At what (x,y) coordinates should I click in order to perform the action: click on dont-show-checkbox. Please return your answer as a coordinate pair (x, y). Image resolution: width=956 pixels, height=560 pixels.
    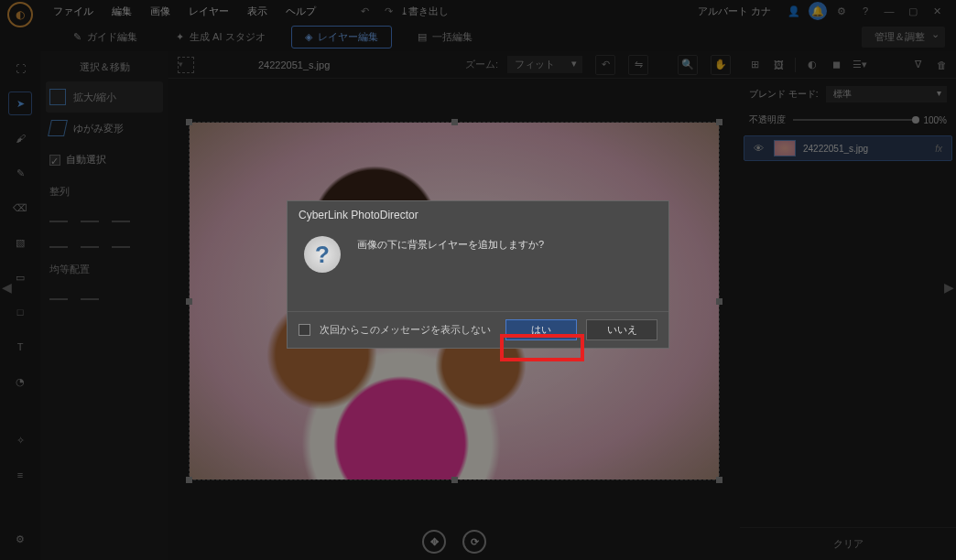
    Looking at the image, I should click on (304, 329).